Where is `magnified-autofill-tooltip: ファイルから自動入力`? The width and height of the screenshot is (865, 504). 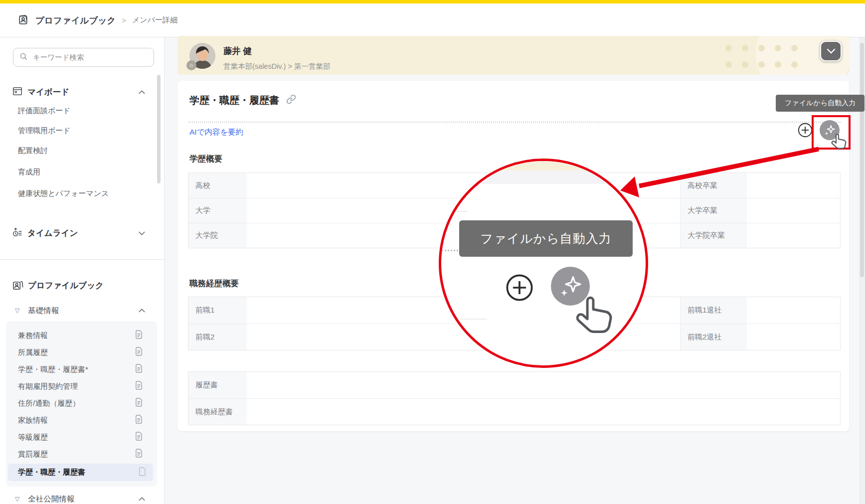
magnified-autofill-tooltip: ファイルから自動入力 is located at coordinates (546, 238).